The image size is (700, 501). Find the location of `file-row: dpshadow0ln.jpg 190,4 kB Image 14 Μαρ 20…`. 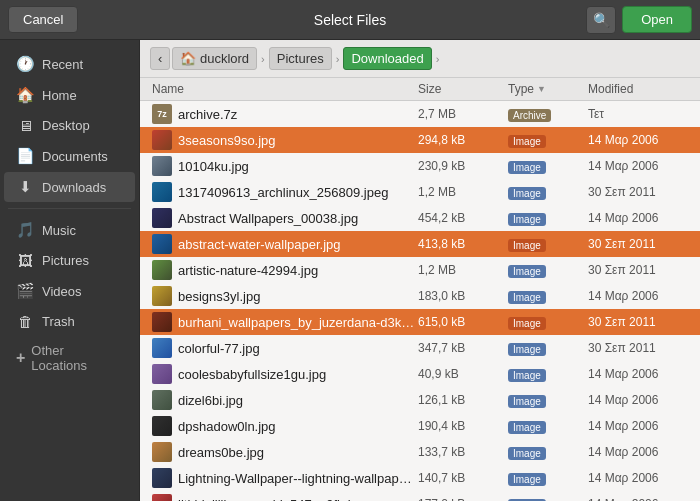

file-row: dpshadow0ln.jpg 190,4 kB Image 14 Μαρ 20… is located at coordinates (420, 426).